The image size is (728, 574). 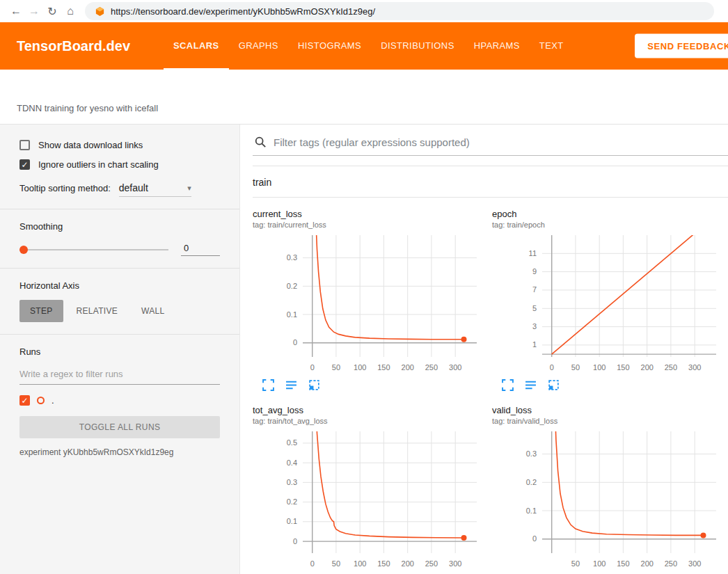 I want to click on svg-text: 11, so click(x=533, y=253).